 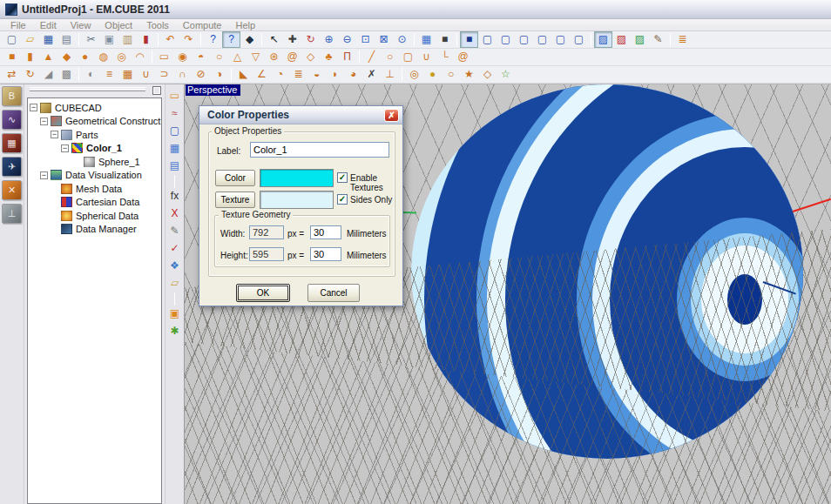 I want to click on view-left-button: ▢, so click(x=524, y=40).